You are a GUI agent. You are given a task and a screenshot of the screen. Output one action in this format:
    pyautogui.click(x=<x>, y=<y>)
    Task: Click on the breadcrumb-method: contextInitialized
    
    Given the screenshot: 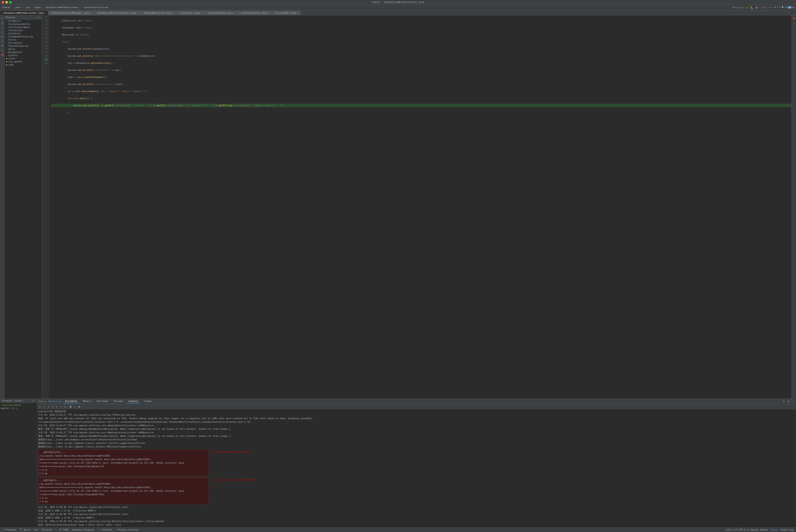 What is the action you would take?
    pyautogui.click(x=96, y=7)
    